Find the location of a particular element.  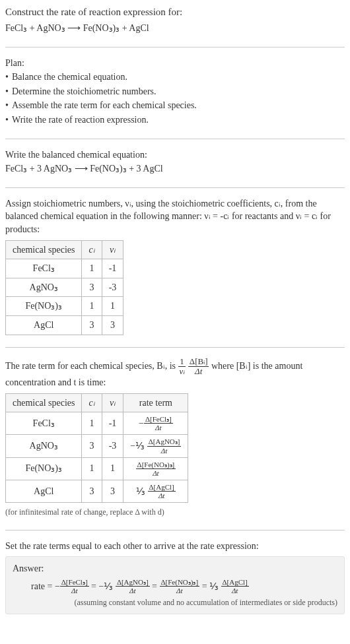

rate-text-a: The rate term for each chemical species,… is located at coordinates (92, 366).